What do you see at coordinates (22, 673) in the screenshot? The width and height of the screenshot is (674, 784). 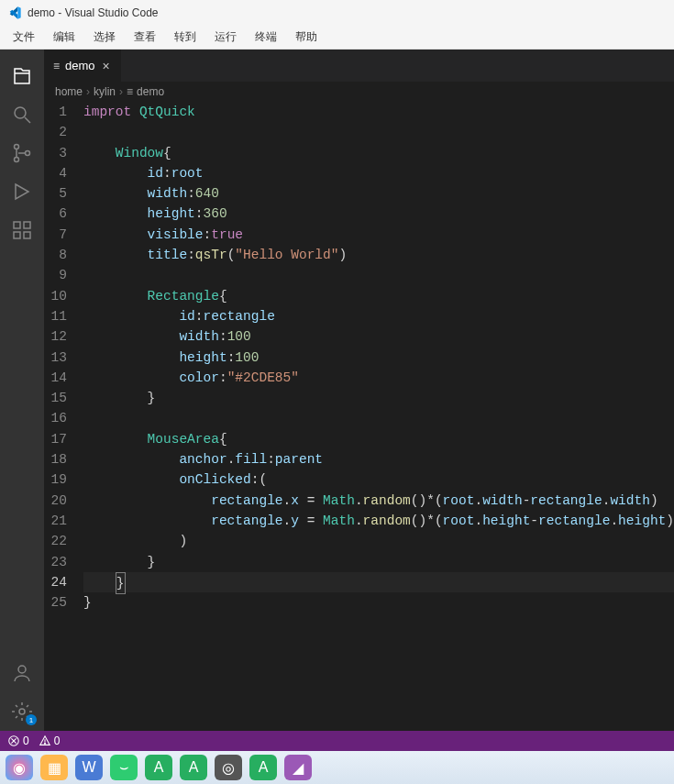 I see `accounts-icon` at bounding box center [22, 673].